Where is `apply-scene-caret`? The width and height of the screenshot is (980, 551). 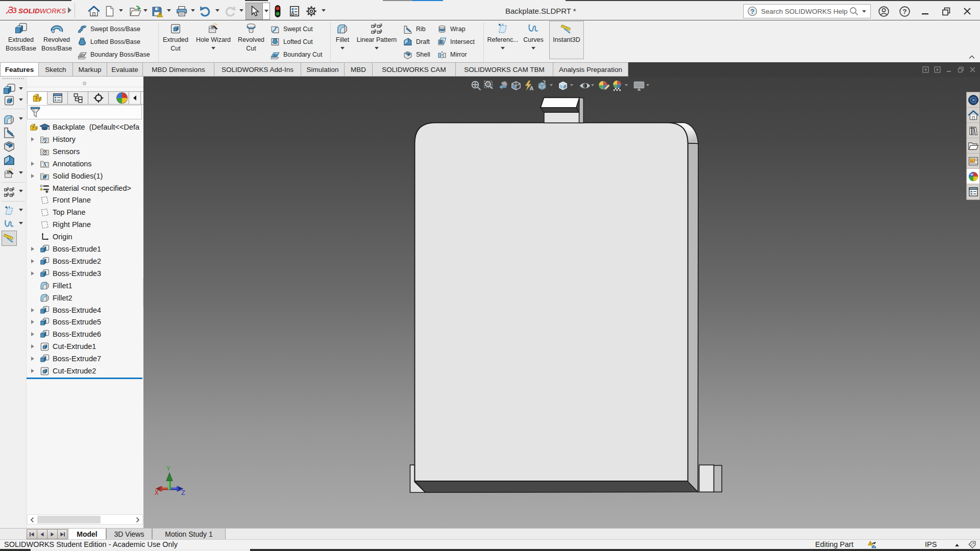
apply-scene-caret is located at coordinates (626, 85).